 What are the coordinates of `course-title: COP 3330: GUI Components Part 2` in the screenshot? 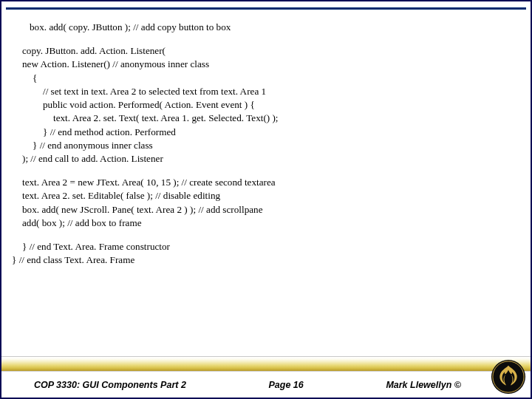 It's located at (110, 385).